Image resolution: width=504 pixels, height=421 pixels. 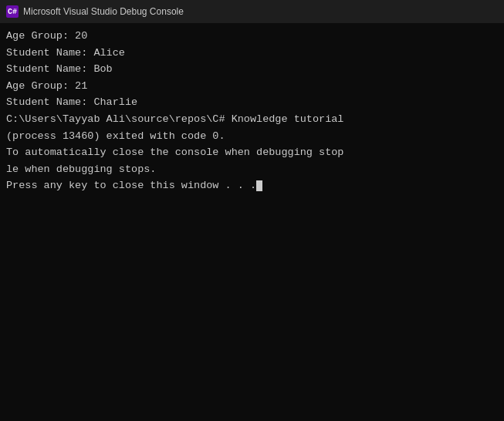 What do you see at coordinates (252, 12) in the screenshot?
I see `title-bar: C# Microsoft Visual Studio Debug Console` at bounding box center [252, 12].